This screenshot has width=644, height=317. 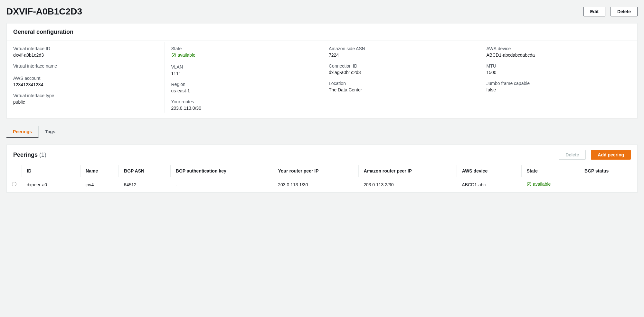 What do you see at coordinates (572, 155) in the screenshot?
I see `peerings-delete-button: Delete` at bounding box center [572, 155].